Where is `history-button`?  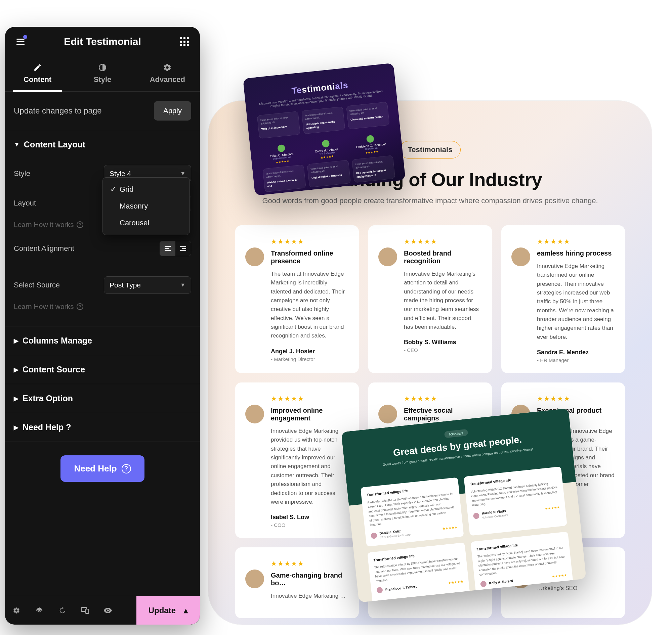 history-button is located at coordinates (62, 611).